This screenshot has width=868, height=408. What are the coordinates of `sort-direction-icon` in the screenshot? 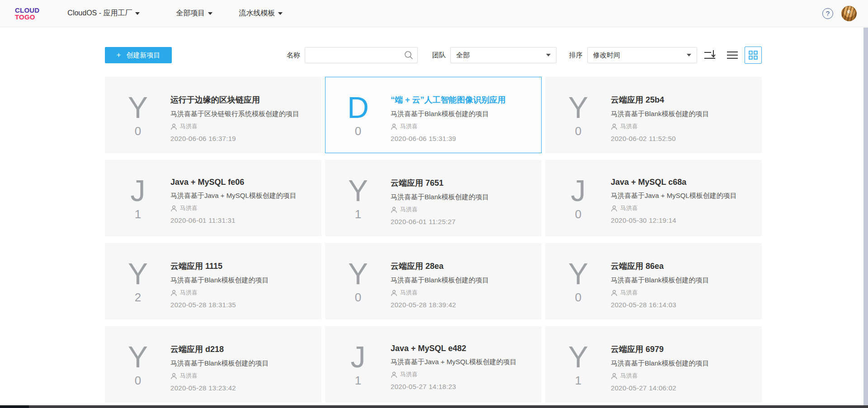 It's located at (710, 55).